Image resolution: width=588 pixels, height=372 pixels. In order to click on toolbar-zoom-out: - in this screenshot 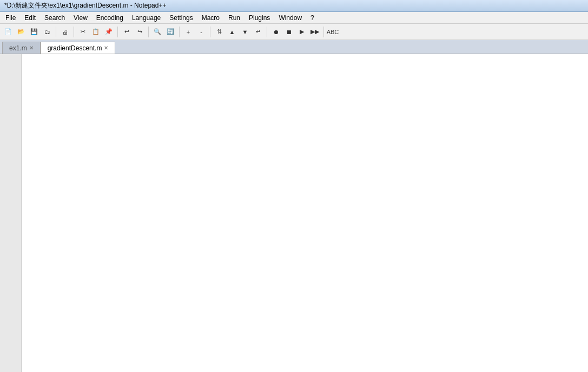, I will do `click(201, 32)`.